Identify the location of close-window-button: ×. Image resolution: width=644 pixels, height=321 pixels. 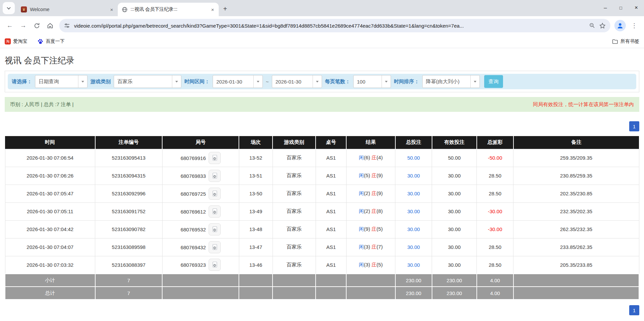
(636, 8).